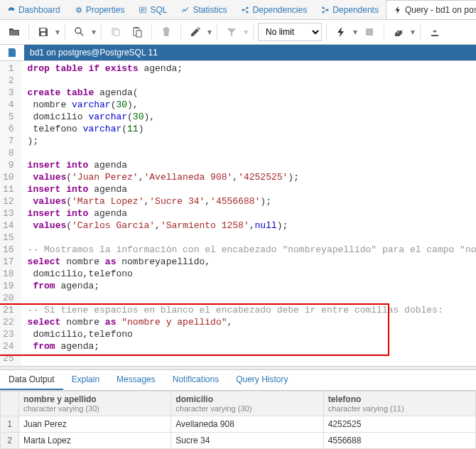  I want to click on chart-icon, so click(185, 10).